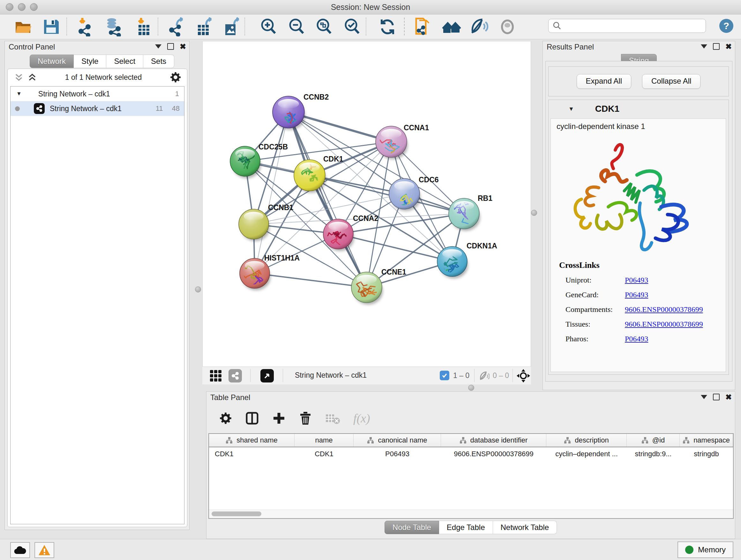  I want to click on cell-name: CDK1, so click(324, 454).